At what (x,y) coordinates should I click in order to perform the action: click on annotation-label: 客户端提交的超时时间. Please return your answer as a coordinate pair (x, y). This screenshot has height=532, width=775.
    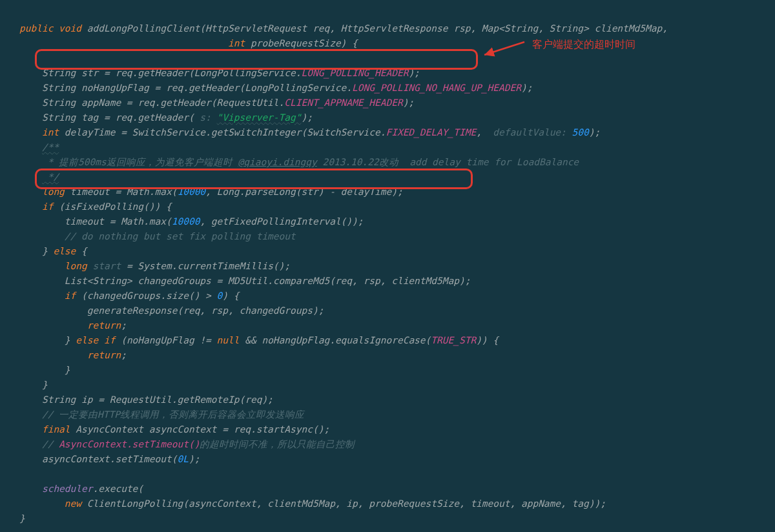
    Looking at the image, I should click on (584, 44).